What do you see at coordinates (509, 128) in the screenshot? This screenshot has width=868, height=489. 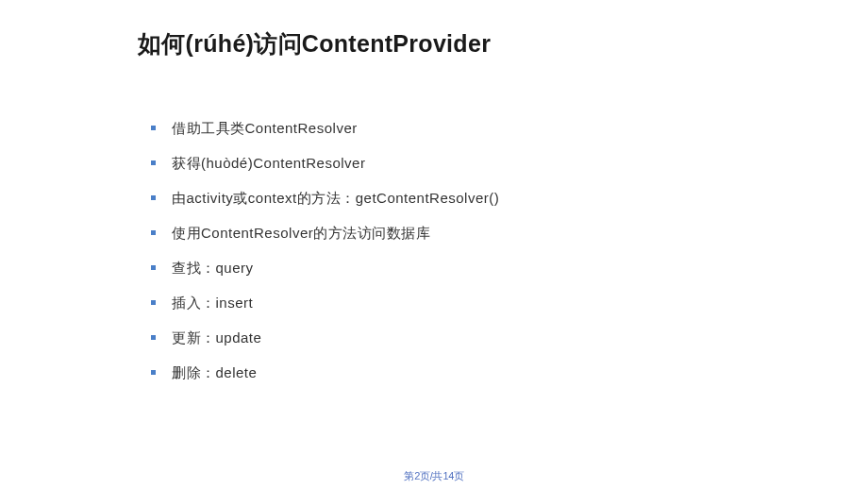 I see `list-item: 借助工具类ContentResolver` at bounding box center [509, 128].